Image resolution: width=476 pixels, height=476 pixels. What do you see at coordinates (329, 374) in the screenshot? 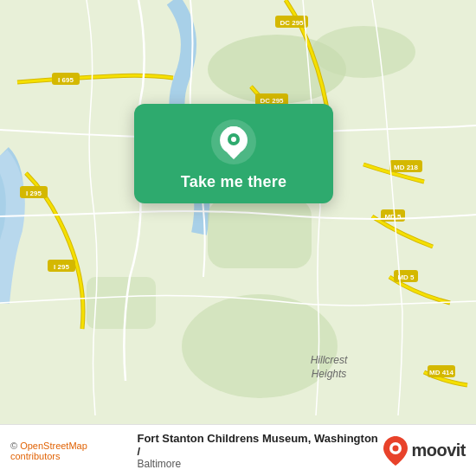
I see `svg-text: Heights` at bounding box center [329, 374].